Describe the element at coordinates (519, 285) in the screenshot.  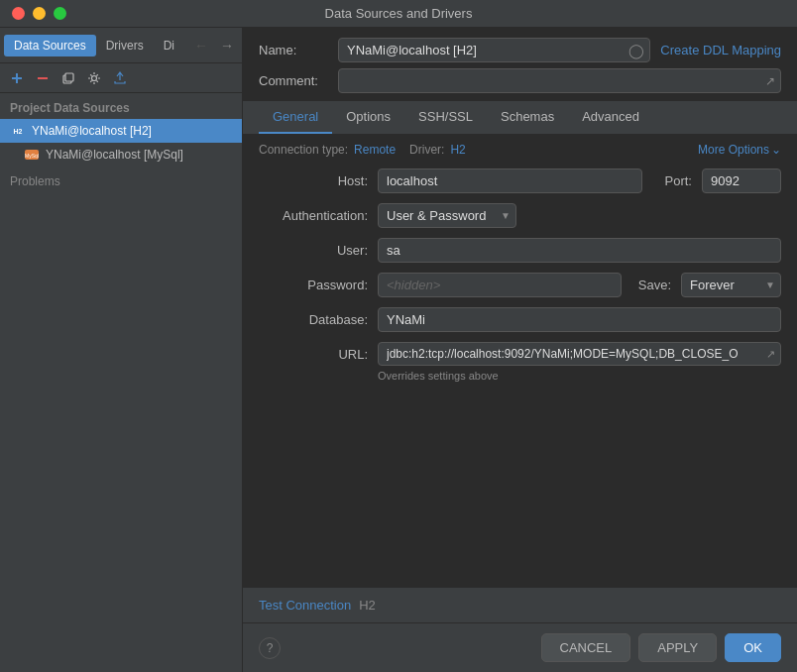
I see `password-row: Password: Save: Forever Until restart Ne…` at that location.